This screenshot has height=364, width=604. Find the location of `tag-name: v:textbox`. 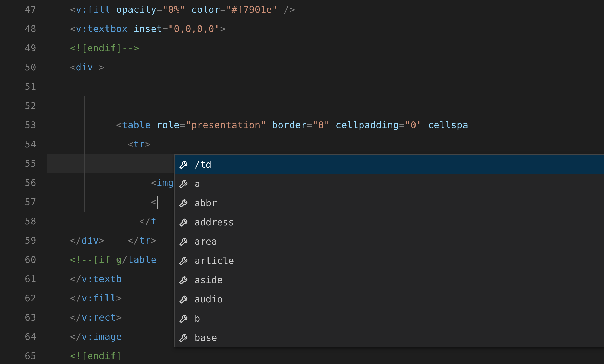

tag-name: v:textbox is located at coordinates (102, 29).